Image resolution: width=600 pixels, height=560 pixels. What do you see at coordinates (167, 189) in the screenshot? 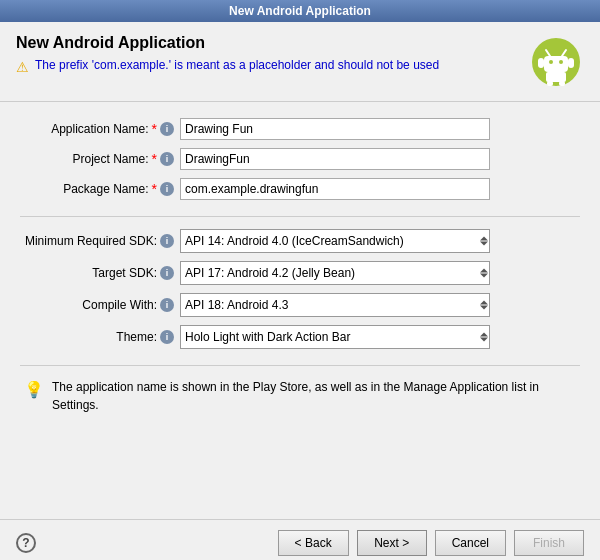
I see `package-name-info-icon: i` at bounding box center [167, 189].